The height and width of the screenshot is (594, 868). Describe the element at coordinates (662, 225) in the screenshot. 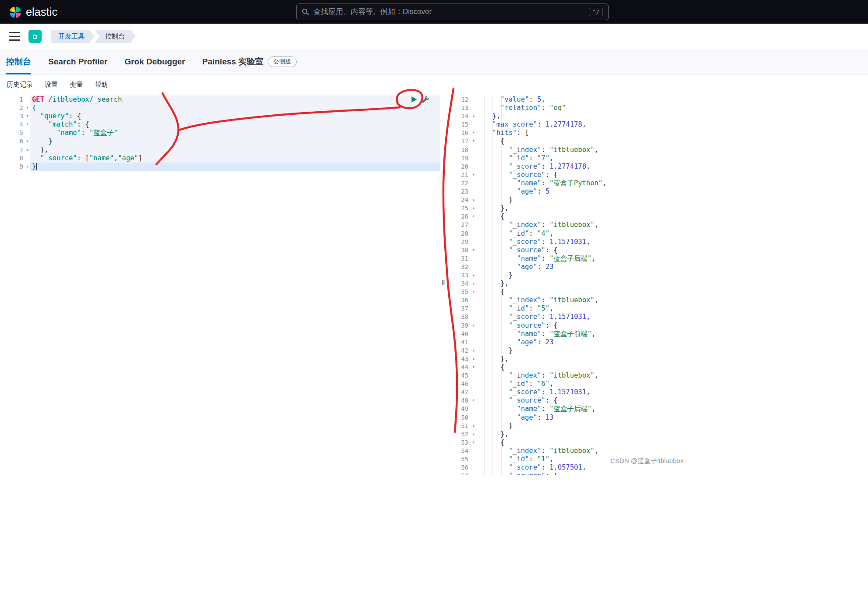

I see `code-line: 27 "_index": "itbluebox",` at that location.